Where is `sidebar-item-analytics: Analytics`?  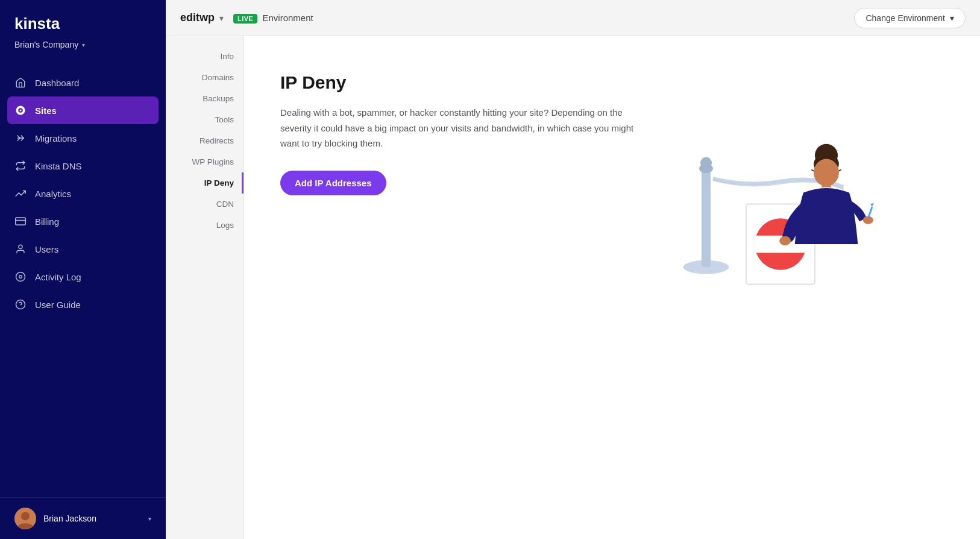 sidebar-item-analytics: Analytics is located at coordinates (83, 194).